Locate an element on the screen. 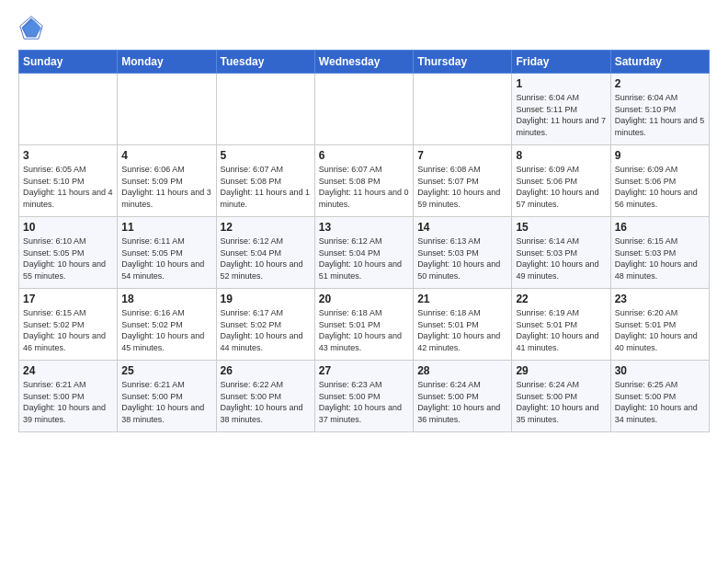 This screenshot has width=728, height=563. calendar-cell: 27Sunrise: 6:23 AMSunset: 5:00 PMDayligh… is located at coordinates (364, 396).